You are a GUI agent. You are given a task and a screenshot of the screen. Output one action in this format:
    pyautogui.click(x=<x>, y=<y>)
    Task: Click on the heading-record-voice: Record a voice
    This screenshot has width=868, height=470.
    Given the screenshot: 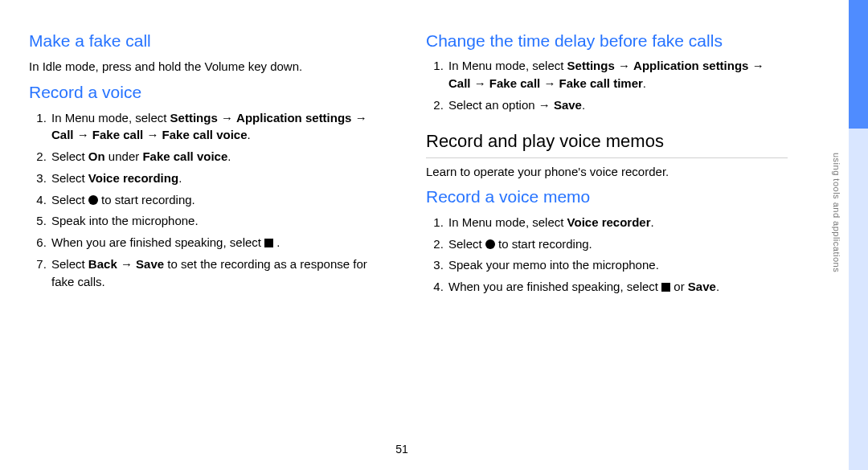 What is the action you would take?
    pyautogui.click(x=210, y=92)
    